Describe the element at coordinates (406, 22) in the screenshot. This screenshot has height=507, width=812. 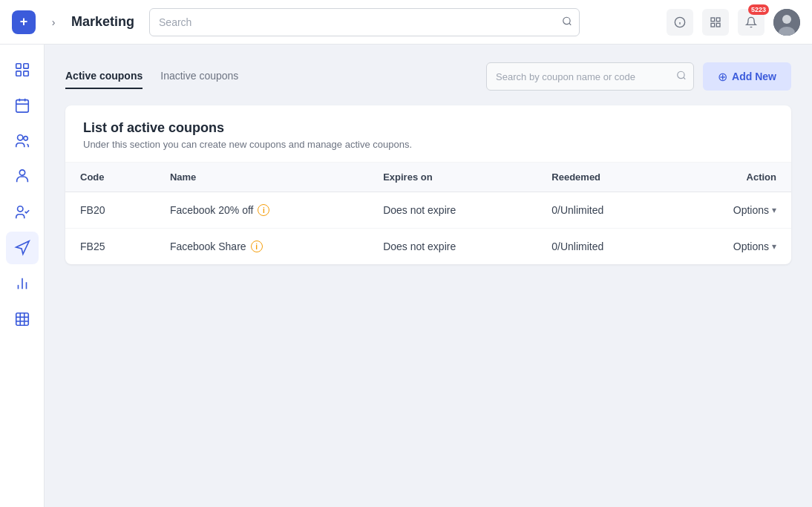
I see `header: + › Marketing 5223` at that location.